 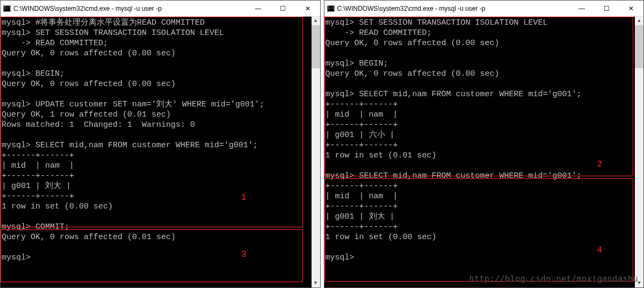 I want to click on terminal-line: mysql> COMMIT;, so click(x=160, y=227).